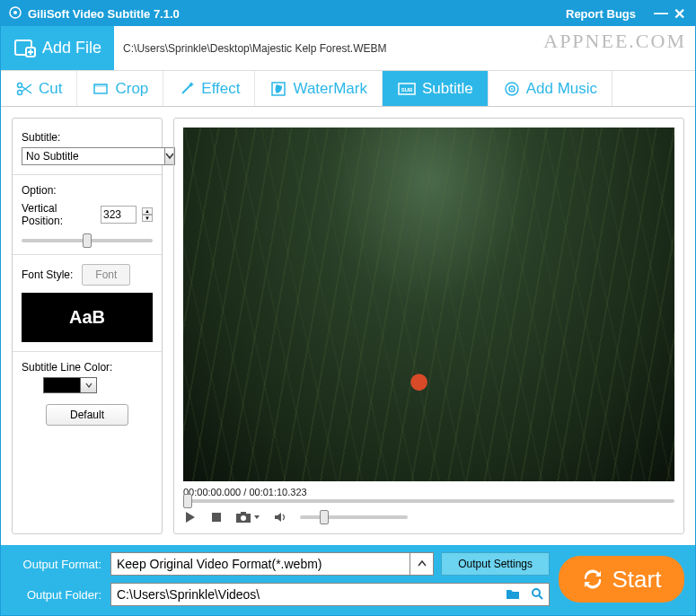 Image resolution: width=696 pixels, height=616 pixels. I want to click on tab-effect-label: Effect, so click(221, 89).